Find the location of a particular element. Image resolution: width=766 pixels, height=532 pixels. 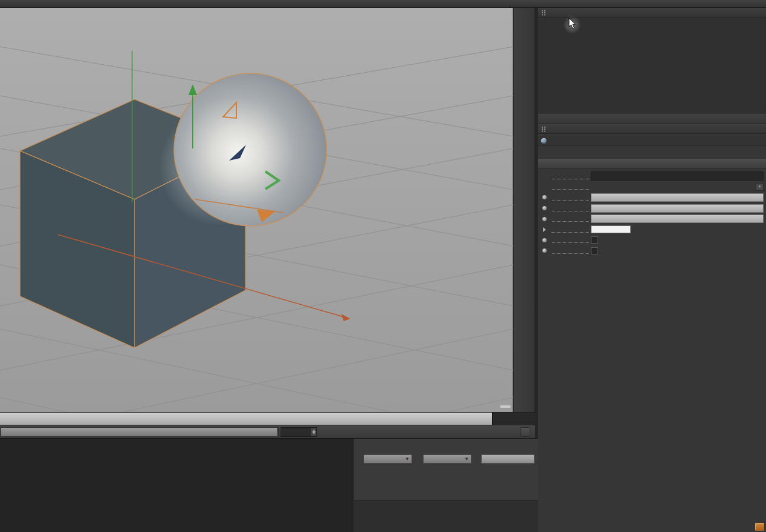

coords-panel-footer is located at coordinates (446, 516).